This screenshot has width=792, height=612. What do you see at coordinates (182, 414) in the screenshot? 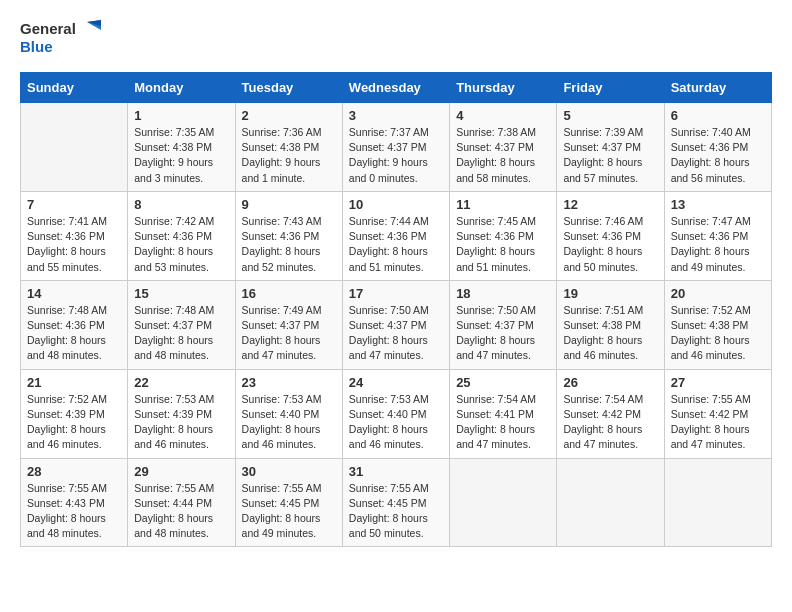
I see `day-cell: 22 Sunrise: 7:53 AMSunset: 4:39 PMDaylig…` at bounding box center [182, 414].